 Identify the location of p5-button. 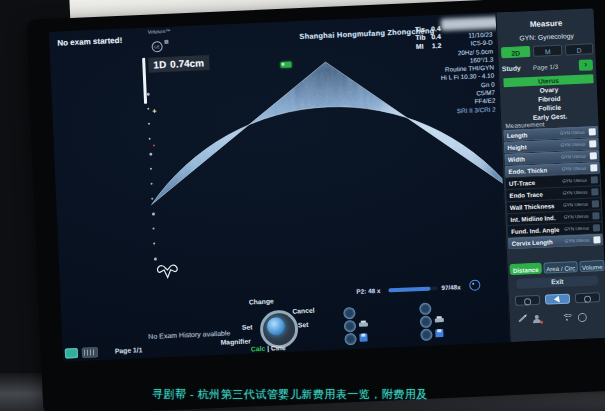
(426, 322).